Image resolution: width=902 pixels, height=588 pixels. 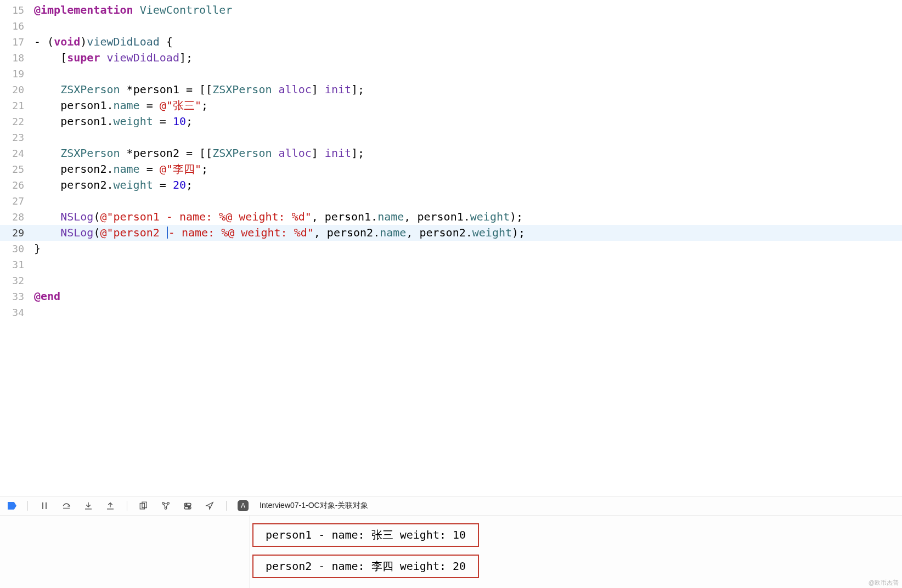 What do you see at coordinates (144, 506) in the screenshot?
I see `view-hierarchy-icon` at bounding box center [144, 506].